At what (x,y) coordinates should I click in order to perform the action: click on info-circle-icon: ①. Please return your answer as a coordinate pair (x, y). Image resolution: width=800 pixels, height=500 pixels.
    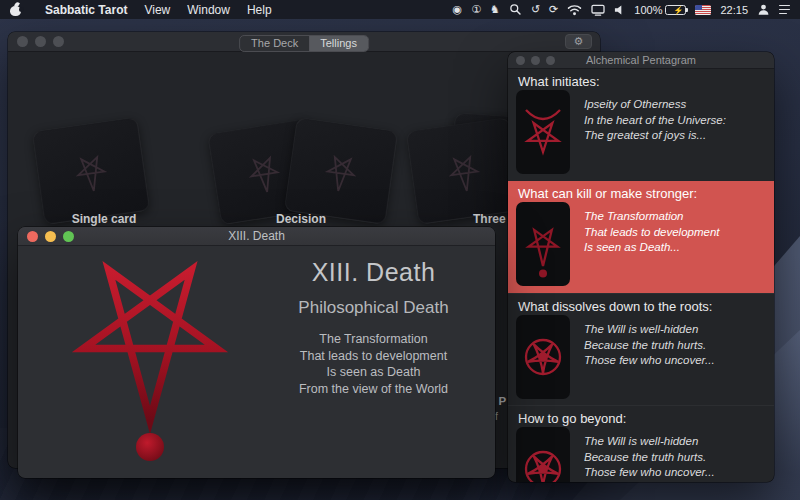
    Looking at the image, I should click on (476, 10).